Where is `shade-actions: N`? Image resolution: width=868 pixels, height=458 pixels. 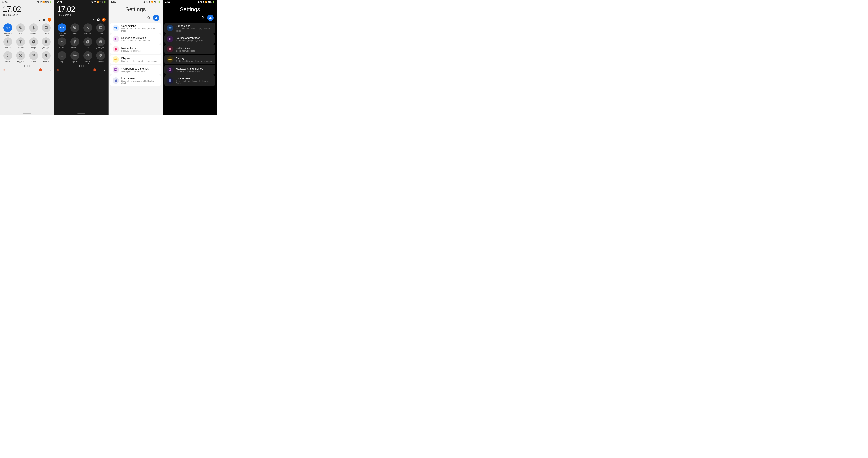
shade-actions: N is located at coordinates (81, 20).